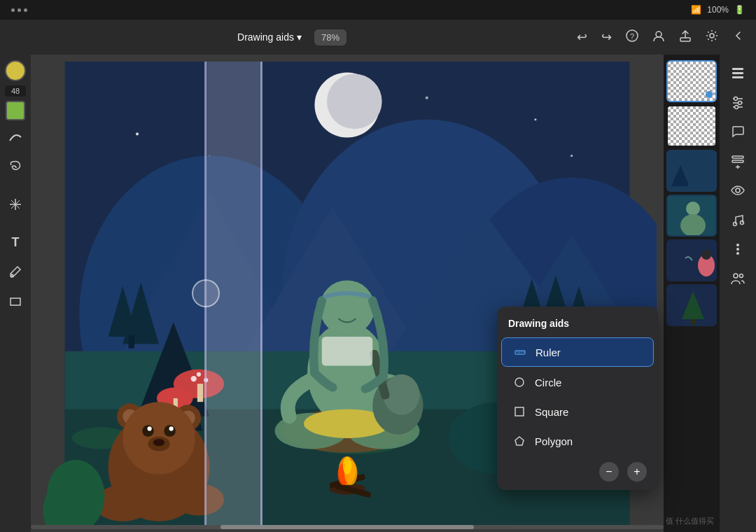 The width and height of the screenshot is (756, 532). I want to click on undo-button: ↩, so click(582, 37).